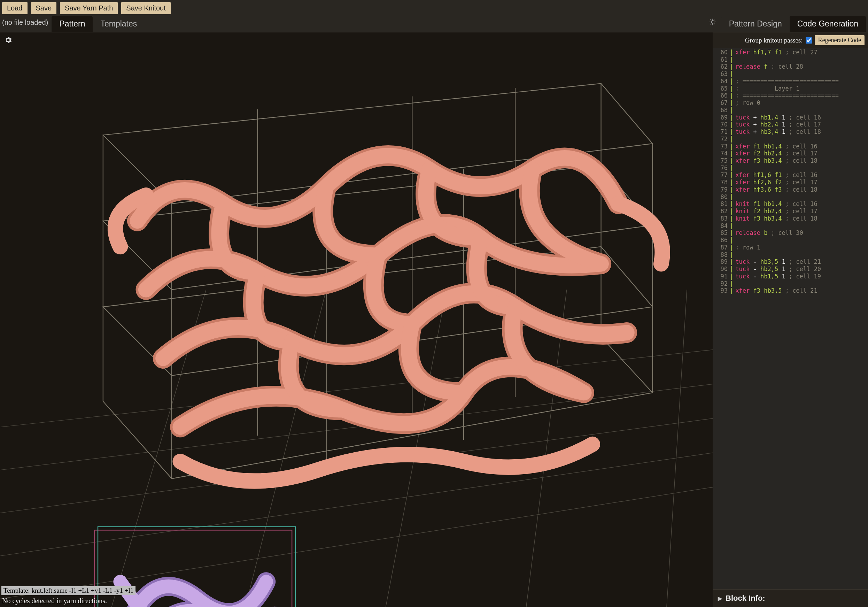  I want to click on code-line: 65|; Layer 1, so click(790, 88).